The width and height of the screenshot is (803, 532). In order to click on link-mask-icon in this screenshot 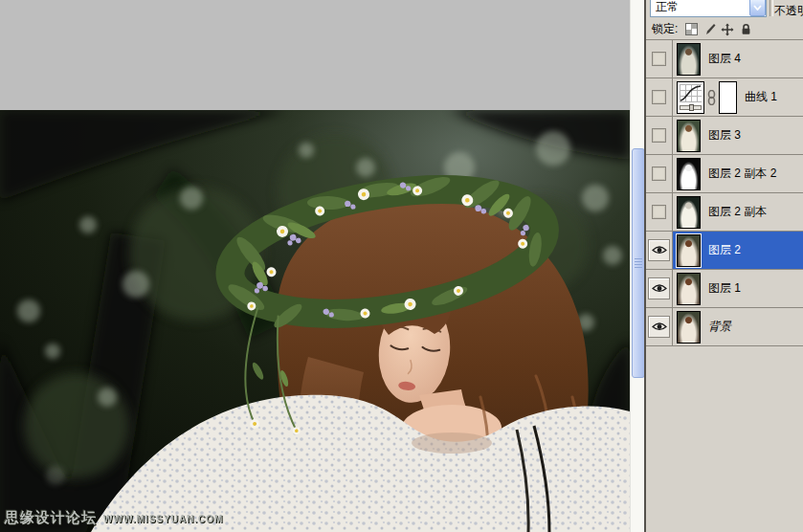, I will do `click(712, 98)`.